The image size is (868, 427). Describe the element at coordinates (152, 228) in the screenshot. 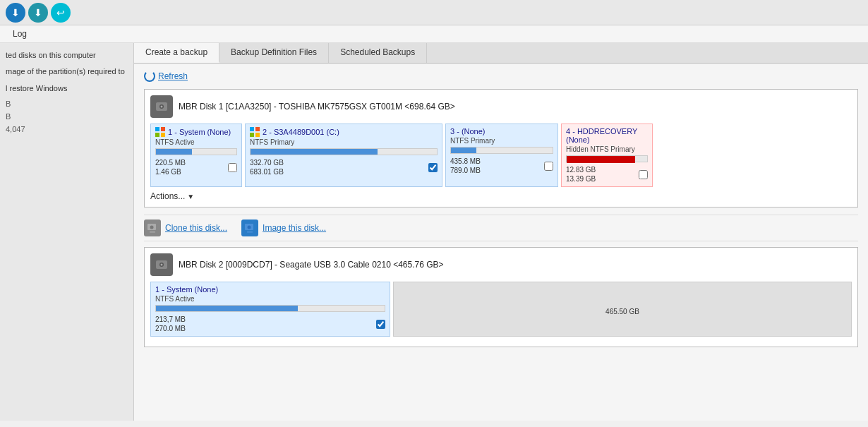

I see `clone-icon` at that location.